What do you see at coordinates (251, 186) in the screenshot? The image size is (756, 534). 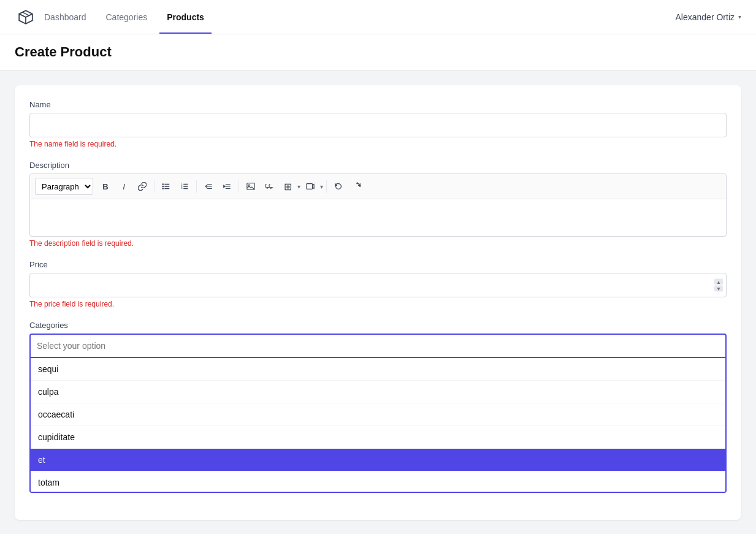 I see `image-icon` at bounding box center [251, 186].